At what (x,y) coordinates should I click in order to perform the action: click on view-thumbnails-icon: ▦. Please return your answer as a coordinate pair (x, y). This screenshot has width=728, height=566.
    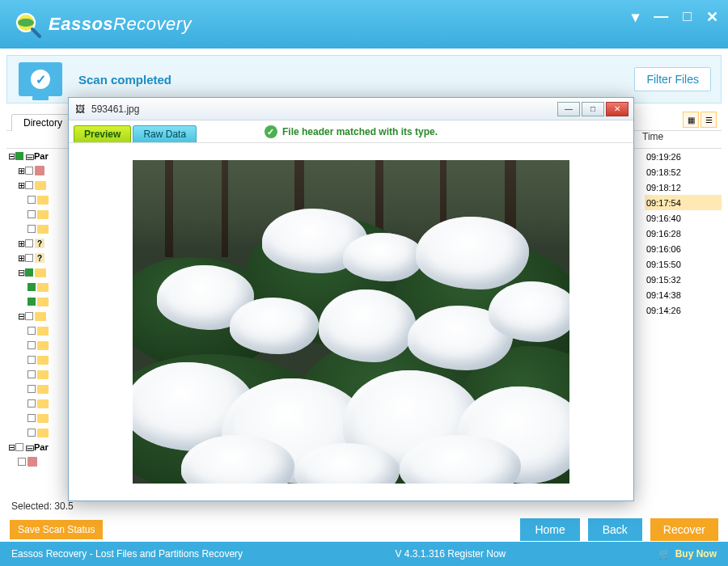
    Looking at the image, I should click on (691, 120).